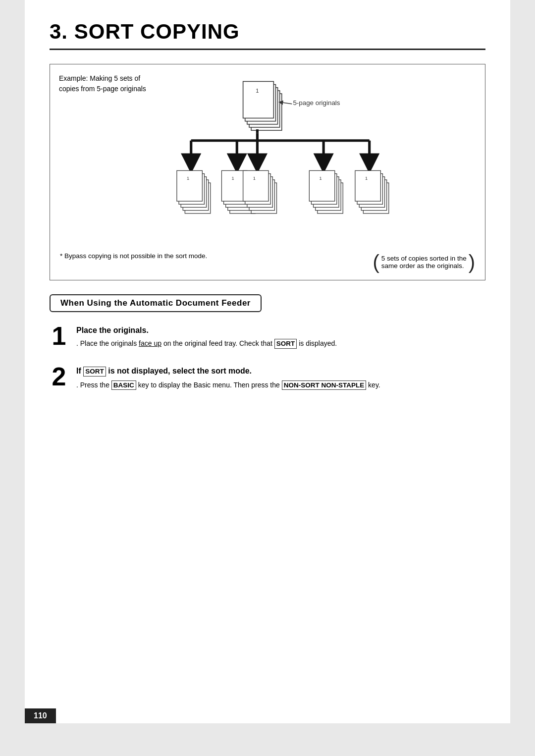 The height and width of the screenshot is (756, 535). What do you see at coordinates (41, 716) in the screenshot?
I see `page-number-badge: 110` at bounding box center [41, 716].